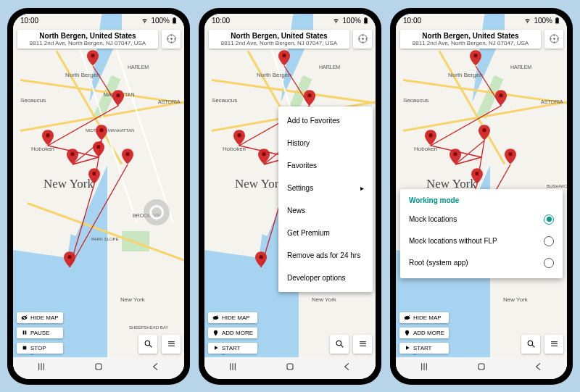 This screenshot has width=580, height=392. What do you see at coordinates (481, 220) in the screenshot?
I see `option-mock-locations: Mock locations` at bounding box center [481, 220].